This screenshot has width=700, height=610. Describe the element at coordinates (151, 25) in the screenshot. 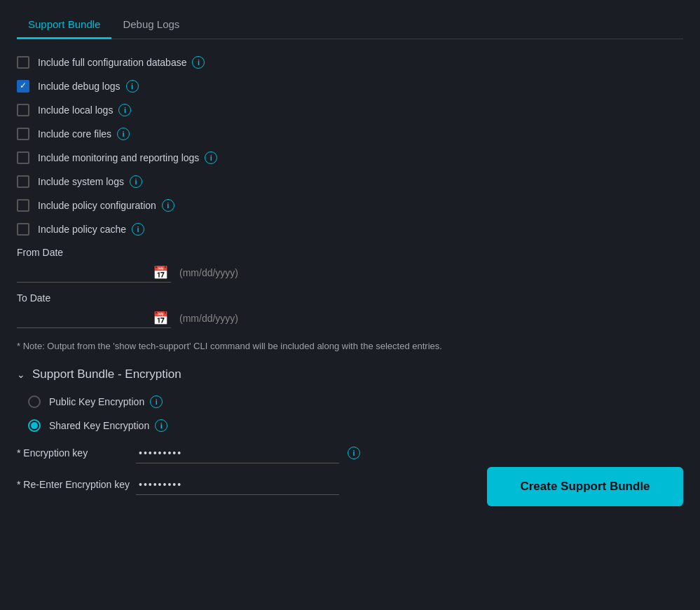

I see `tab-debug-logs: Debug Logs` at that location.